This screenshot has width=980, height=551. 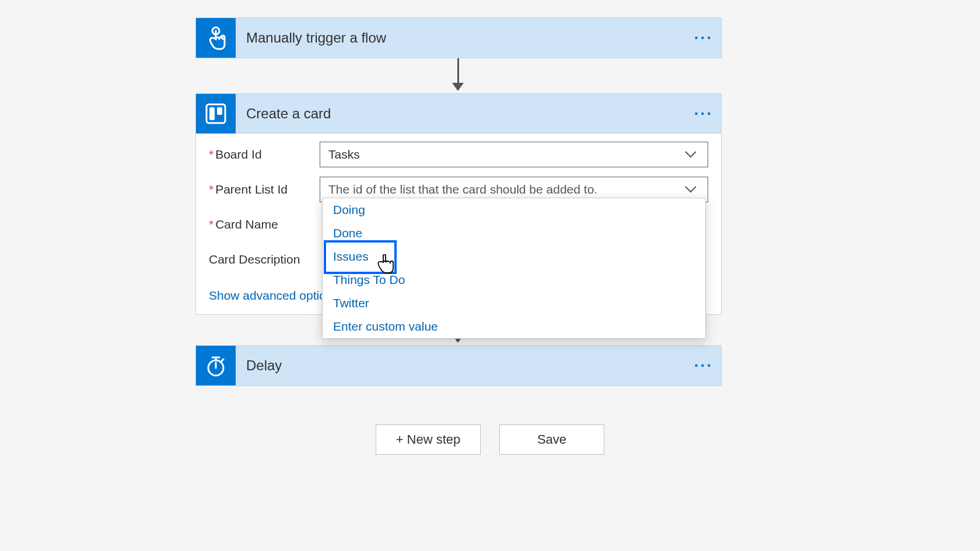 What do you see at coordinates (428, 440) in the screenshot?
I see `new-step-button: + New step` at bounding box center [428, 440].